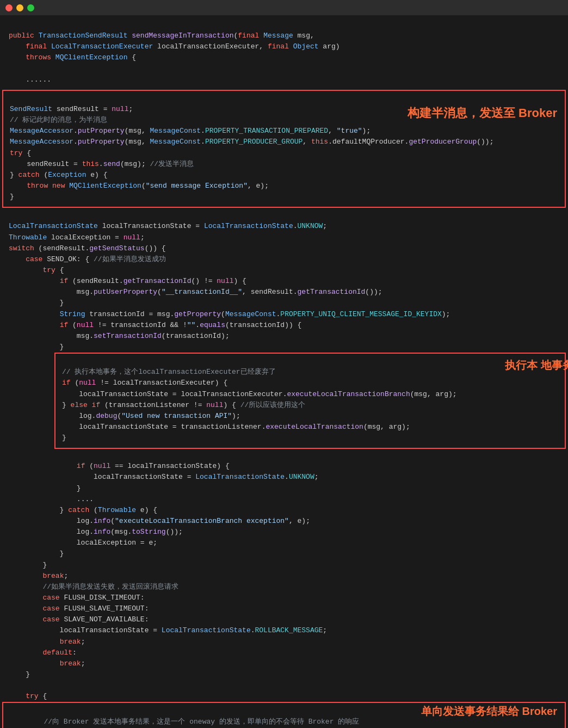 The image size is (568, 728). Describe the element at coordinates (9, 8) in the screenshot. I see `close-button` at that location.